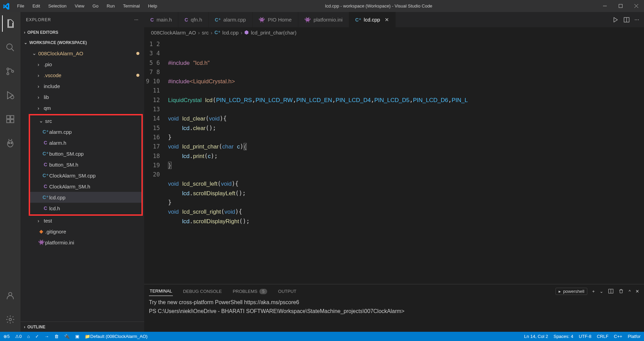 The width and height of the screenshot is (644, 341). What do you see at coordinates (82, 221) in the screenshot?
I see `folder-test: ›test` at bounding box center [82, 221].